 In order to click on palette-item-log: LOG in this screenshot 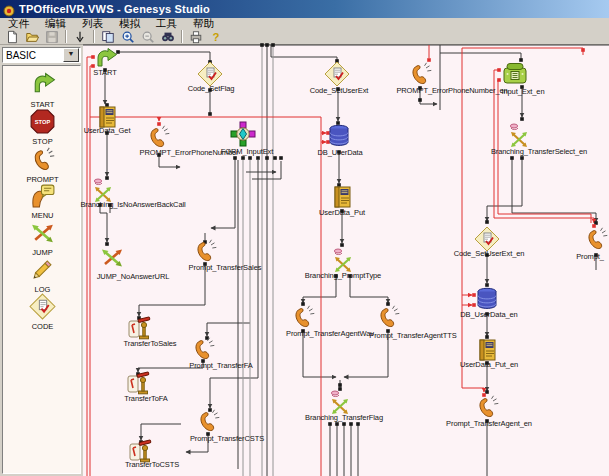, I will do `click(42, 275)`.